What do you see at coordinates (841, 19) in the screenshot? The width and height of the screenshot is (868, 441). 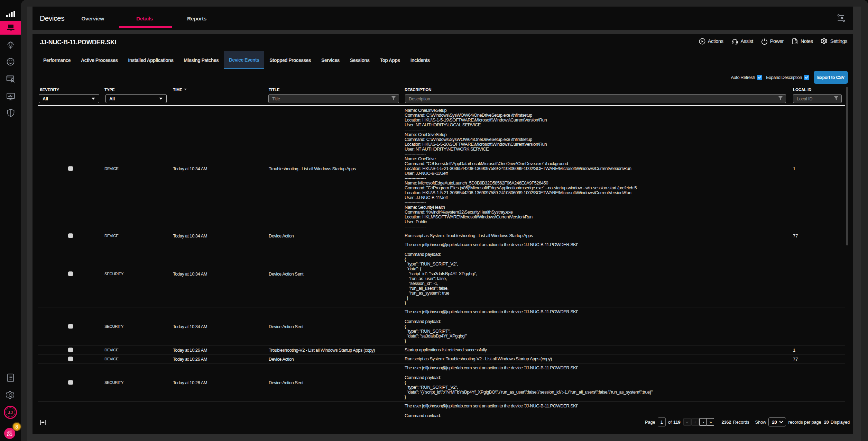 I see `view-settings-button` at bounding box center [841, 19].